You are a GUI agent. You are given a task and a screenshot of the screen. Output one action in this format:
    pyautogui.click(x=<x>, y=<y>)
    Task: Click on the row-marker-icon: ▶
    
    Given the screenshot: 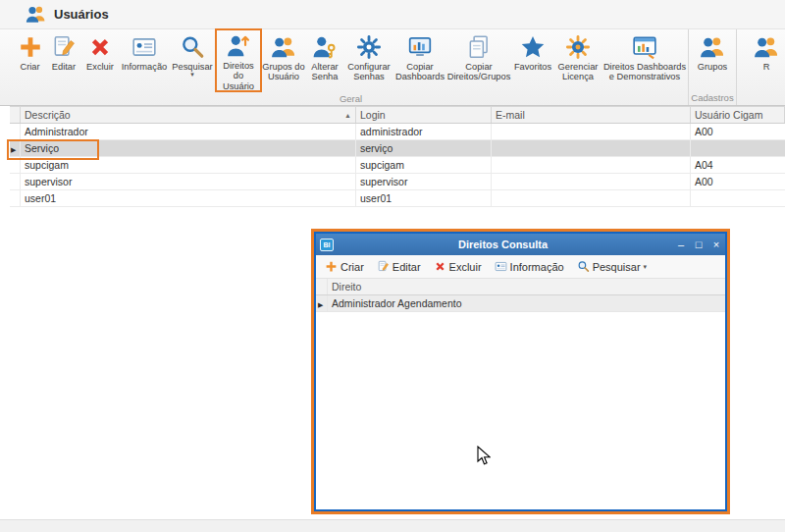 What is the action you would take?
    pyautogui.click(x=14, y=149)
    